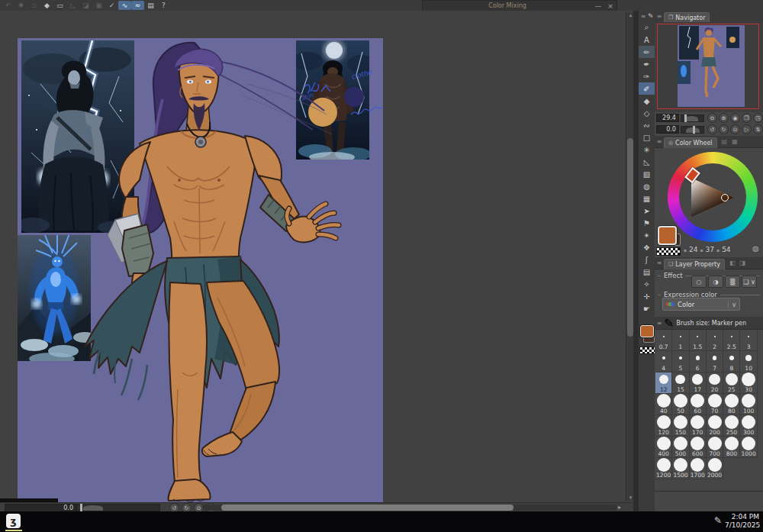  Describe the element at coordinates (664, 469) in the screenshot. I see `brush-size-cell-1200: 1200` at that location.